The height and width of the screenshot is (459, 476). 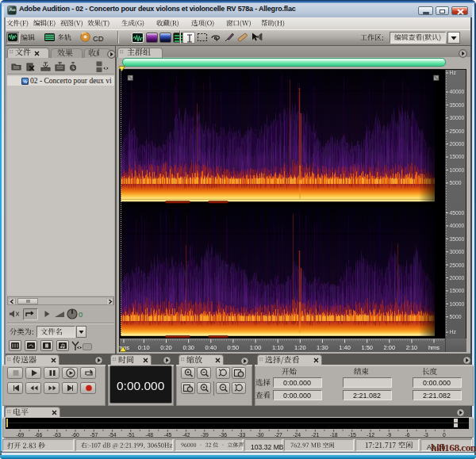 I want to click on svg-text: -69, so click(x=20, y=434).